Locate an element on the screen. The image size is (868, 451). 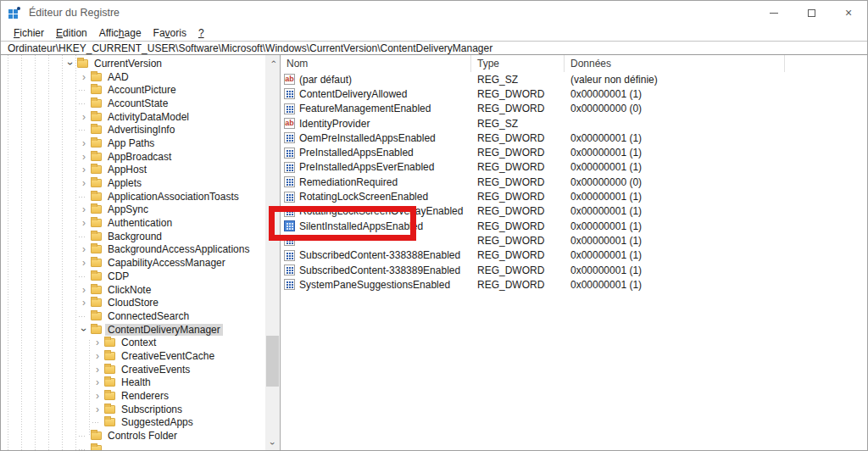
tree-item-label: AppSync is located at coordinates (128, 209).